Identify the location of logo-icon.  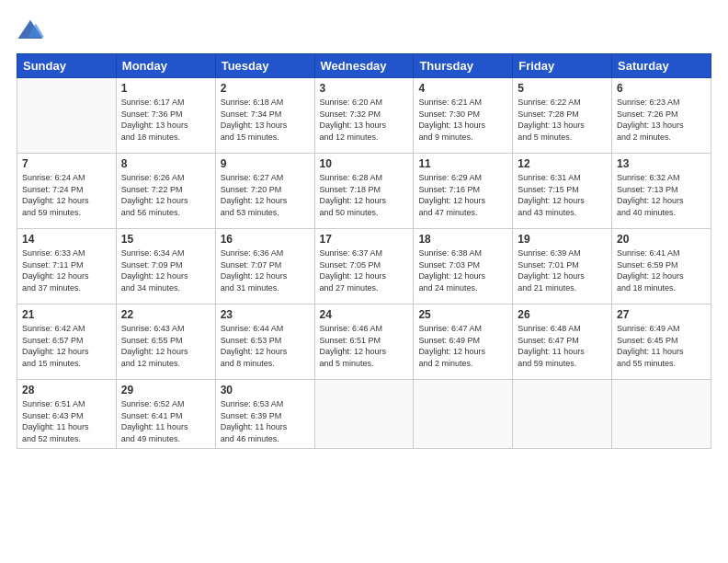
(30, 30).